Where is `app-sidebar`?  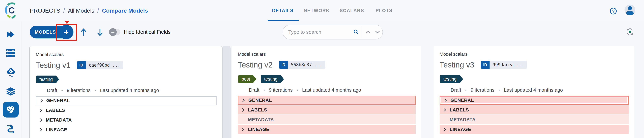 app-sidebar is located at coordinates (11, 80).